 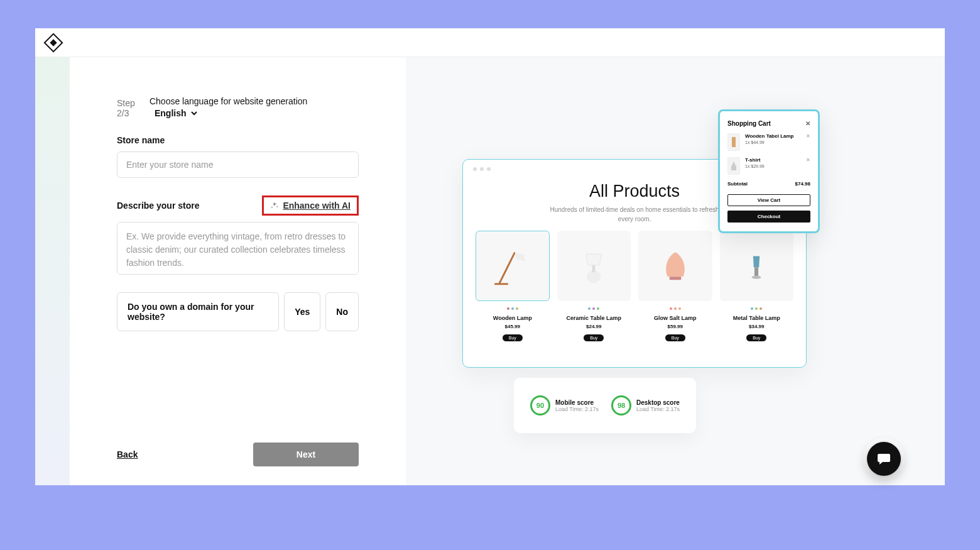 What do you see at coordinates (658, 409) in the screenshot?
I see `desktop-score-sub: Load Time: 2.17s` at bounding box center [658, 409].